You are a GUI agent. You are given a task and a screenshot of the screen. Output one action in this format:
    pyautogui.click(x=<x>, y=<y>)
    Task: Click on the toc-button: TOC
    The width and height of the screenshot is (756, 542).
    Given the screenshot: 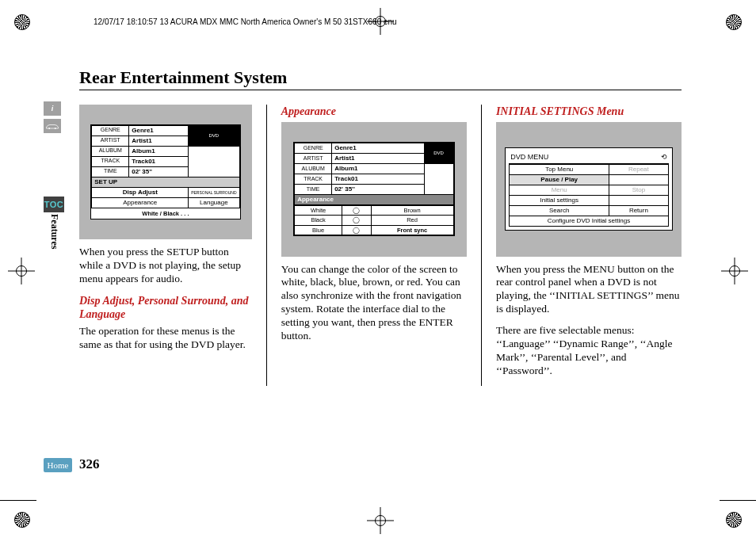 What is the action you would take?
    pyautogui.click(x=54, y=204)
    